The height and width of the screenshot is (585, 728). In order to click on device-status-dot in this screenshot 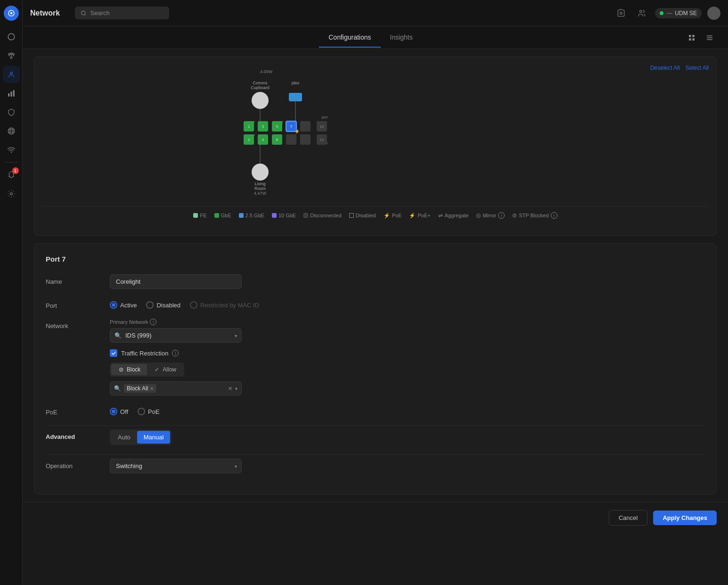, I will do `click(662, 13)`.